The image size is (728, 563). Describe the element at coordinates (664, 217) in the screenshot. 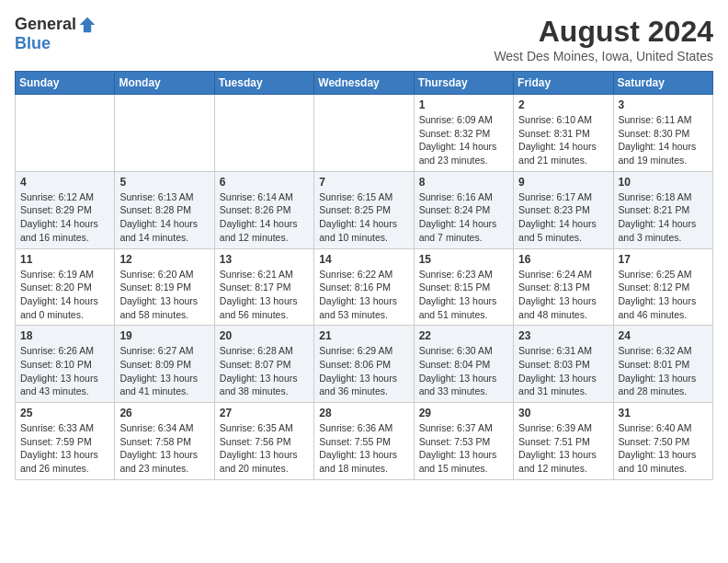

I see `day-info: Sunrise: 6:18 AMSunset: 8:21 PMDaylight:…` at that location.